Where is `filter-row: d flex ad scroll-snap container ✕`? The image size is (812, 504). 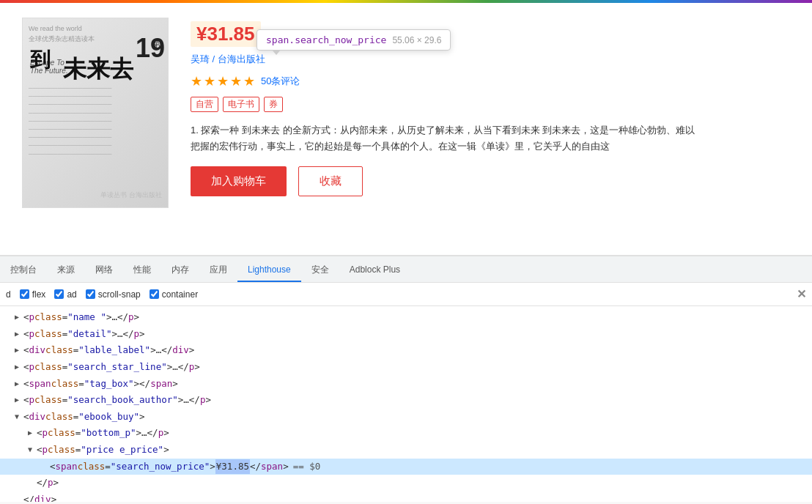 filter-row: d flex ad scroll-snap container ✕ is located at coordinates (406, 294).